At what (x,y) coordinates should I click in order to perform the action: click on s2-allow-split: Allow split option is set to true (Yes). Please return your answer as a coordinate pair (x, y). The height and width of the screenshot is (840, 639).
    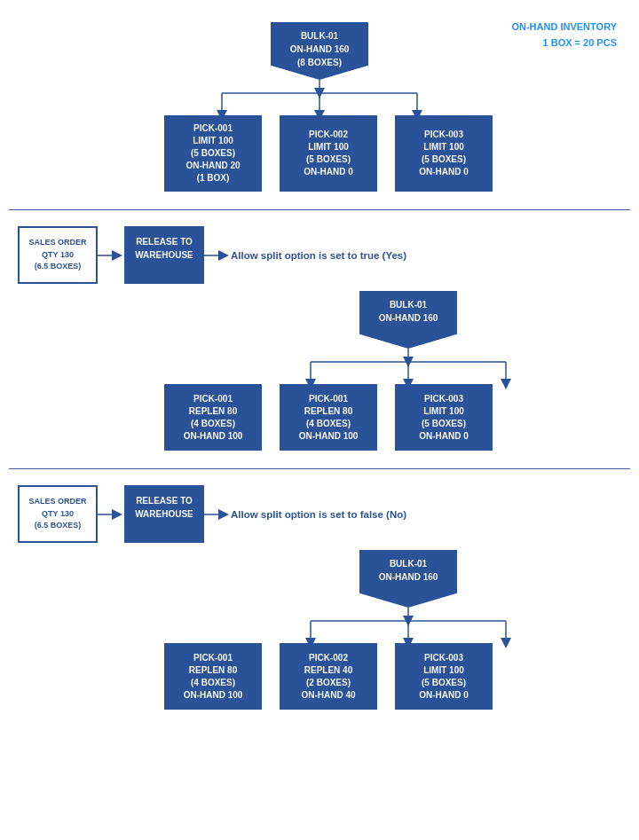
    Looking at the image, I should click on (319, 255).